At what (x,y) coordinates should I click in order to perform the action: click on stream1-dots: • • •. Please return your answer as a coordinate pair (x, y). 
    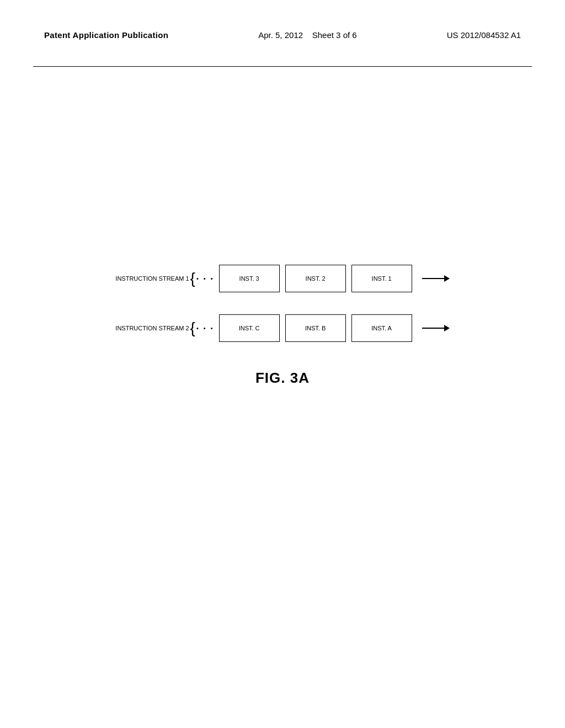
    Looking at the image, I should click on (205, 279).